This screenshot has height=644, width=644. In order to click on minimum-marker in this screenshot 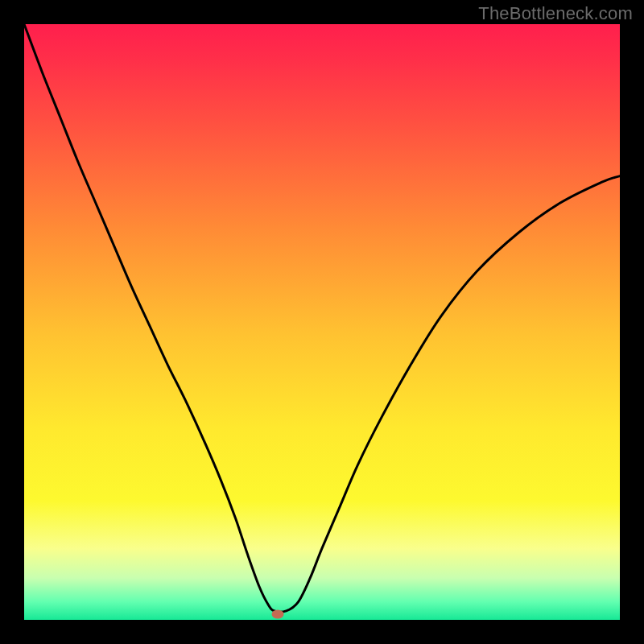, I will do `click(277, 613)`.